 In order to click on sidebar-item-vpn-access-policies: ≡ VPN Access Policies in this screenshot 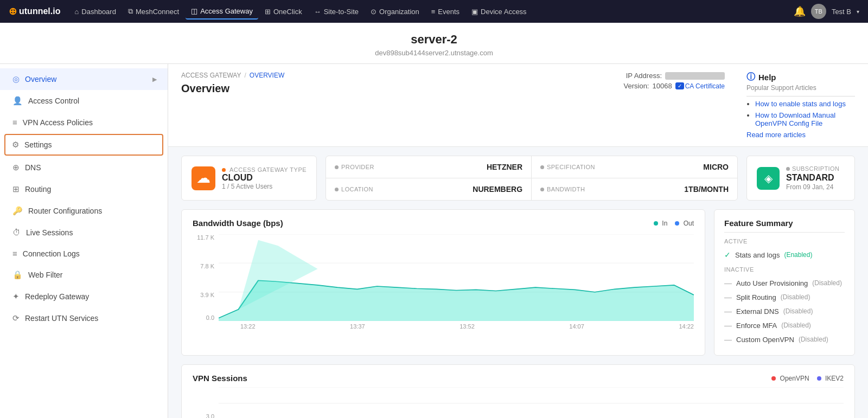, I will do `click(84, 123)`.